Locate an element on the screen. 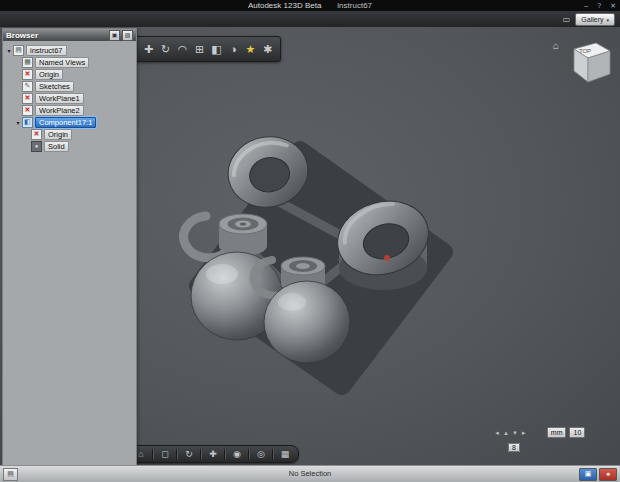 This screenshot has height=482, width=620. tree-row-named-views: ▦Named Views is located at coordinates (70, 62).